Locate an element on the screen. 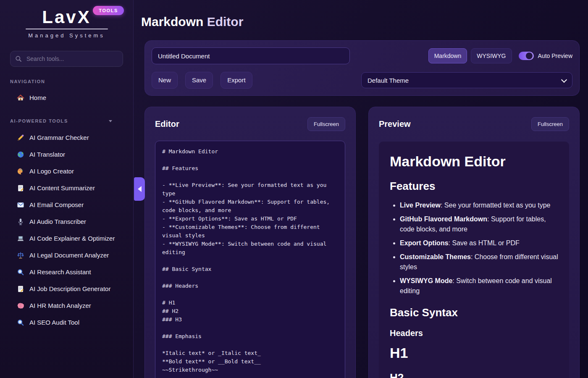  document-title-input is located at coordinates (251, 56).